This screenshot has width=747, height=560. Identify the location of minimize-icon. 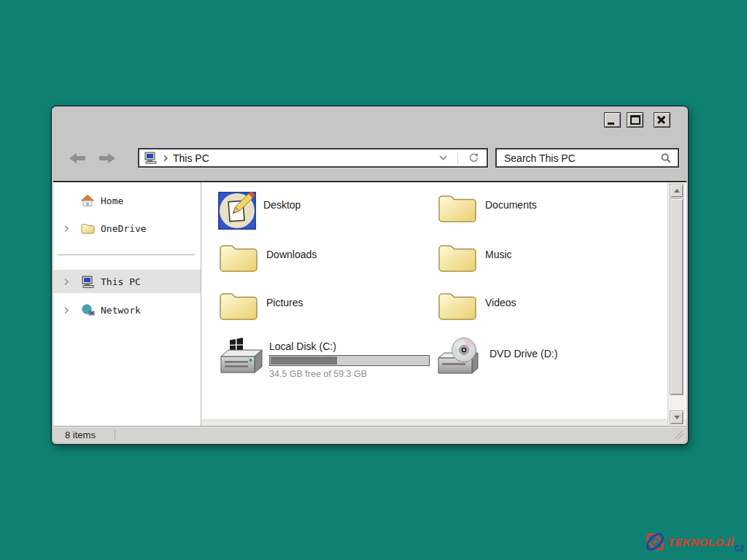
(611, 124).